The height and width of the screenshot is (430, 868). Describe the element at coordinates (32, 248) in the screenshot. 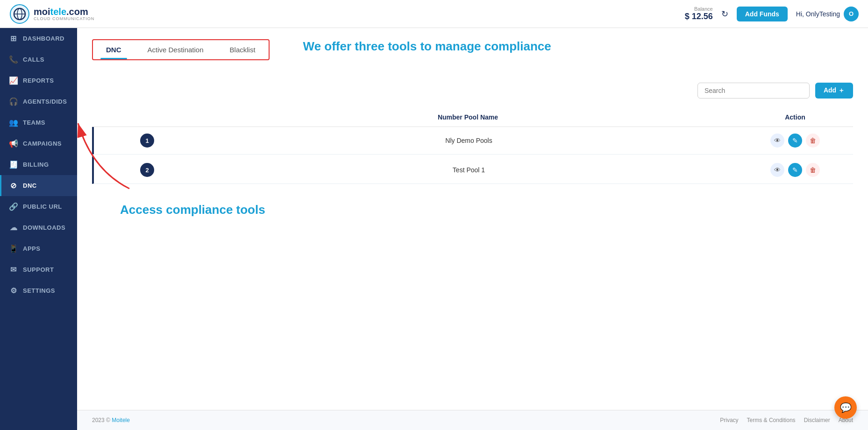

I see `sidebar-label-apps: APPS` at that location.